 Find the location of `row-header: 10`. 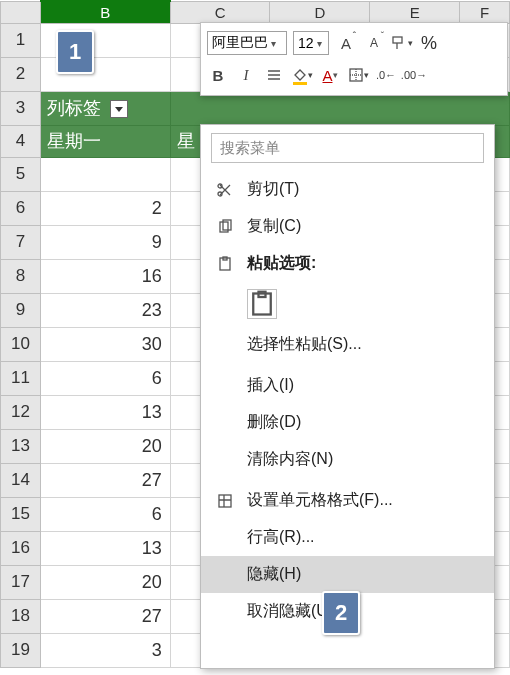

row-header: 10 is located at coordinates (21, 344).